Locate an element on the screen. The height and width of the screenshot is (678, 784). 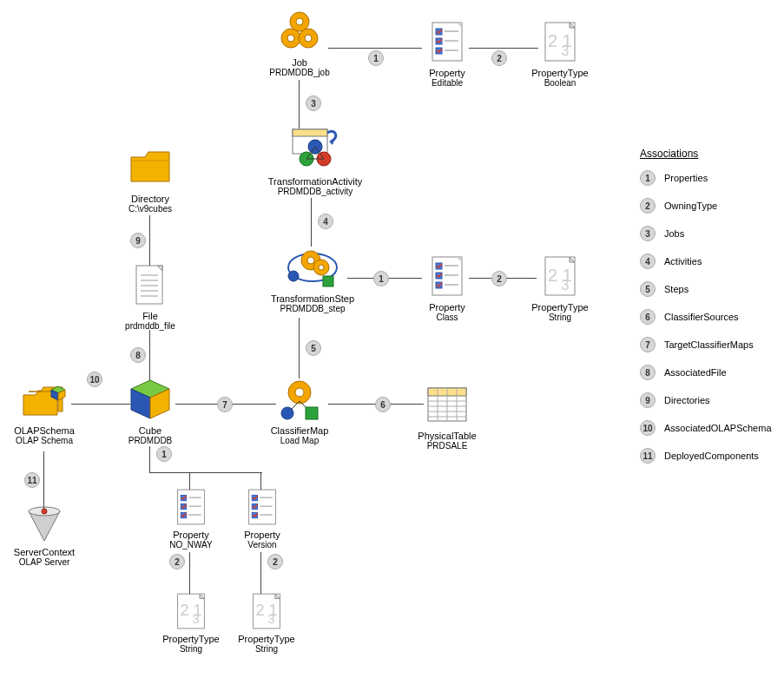
node-subtitle: C:\v9cubes is located at coordinates (150, 208).